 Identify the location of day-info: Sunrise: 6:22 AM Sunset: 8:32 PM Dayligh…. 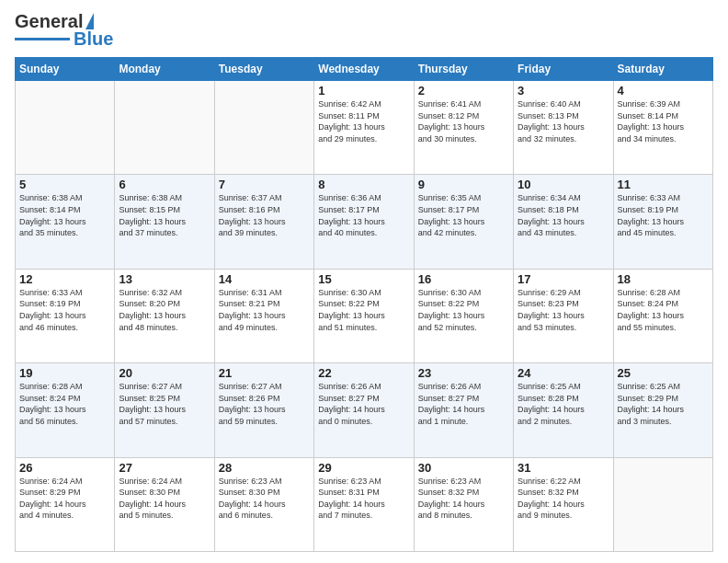
(563, 499).